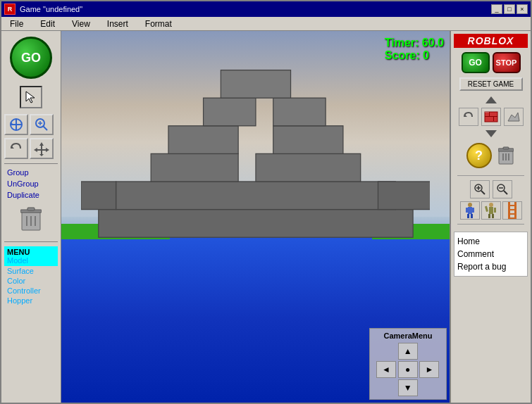  I want to click on cam-left-button: ◄, so click(386, 370).